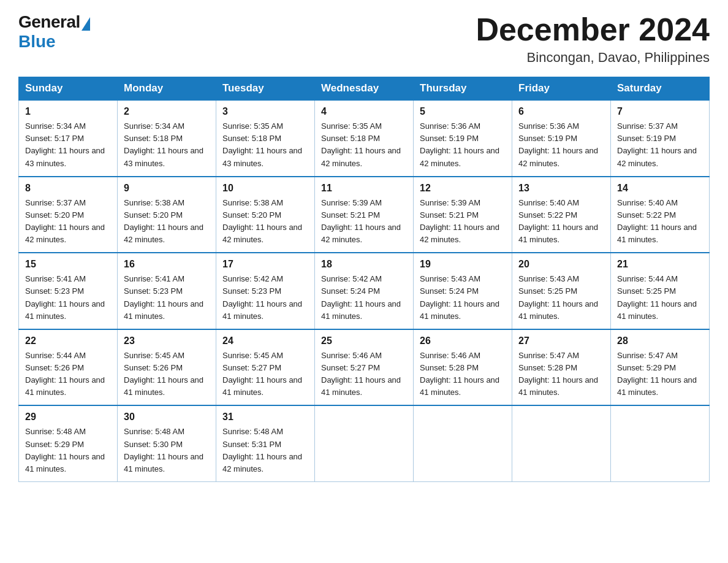 The width and height of the screenshot is (728, 563). What do you see at coordinates (463, 139) in the screenshot?
I see `table-row: 5 Sunrise: 5:36 AMSunset: 5:19 PMDayligh…` at bounding box center [463, 139].